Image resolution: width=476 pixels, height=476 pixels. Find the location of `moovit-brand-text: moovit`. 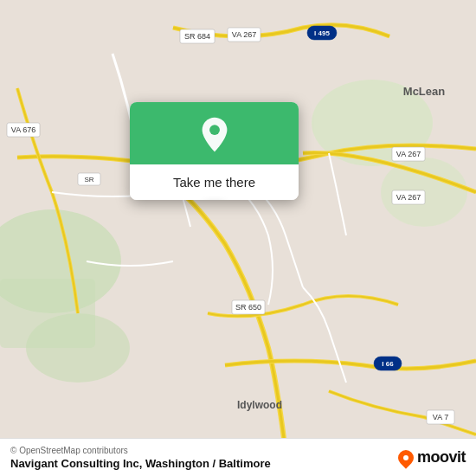

moovit-brand-text: moovit is located at coordinates (441, 457).